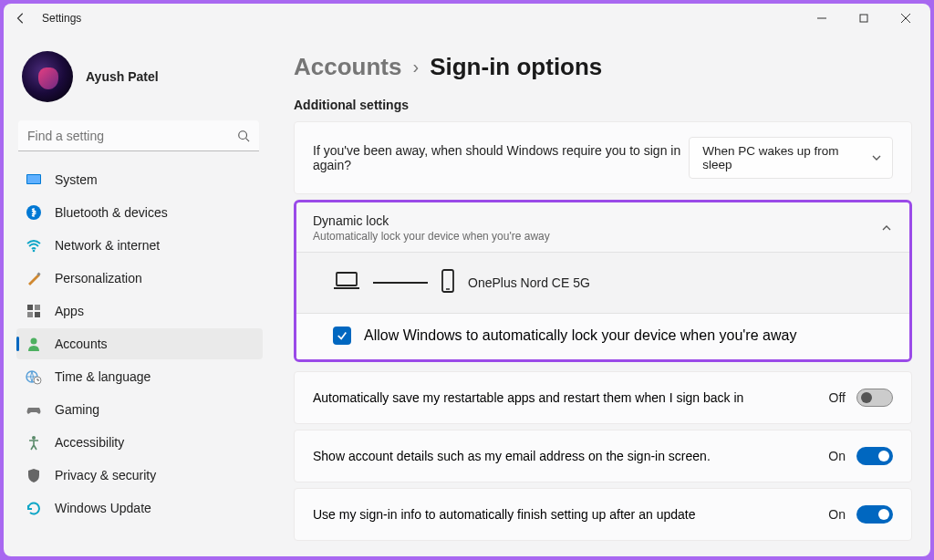  I want to click on restartable-toggle-group: Off, so click(861, 398).